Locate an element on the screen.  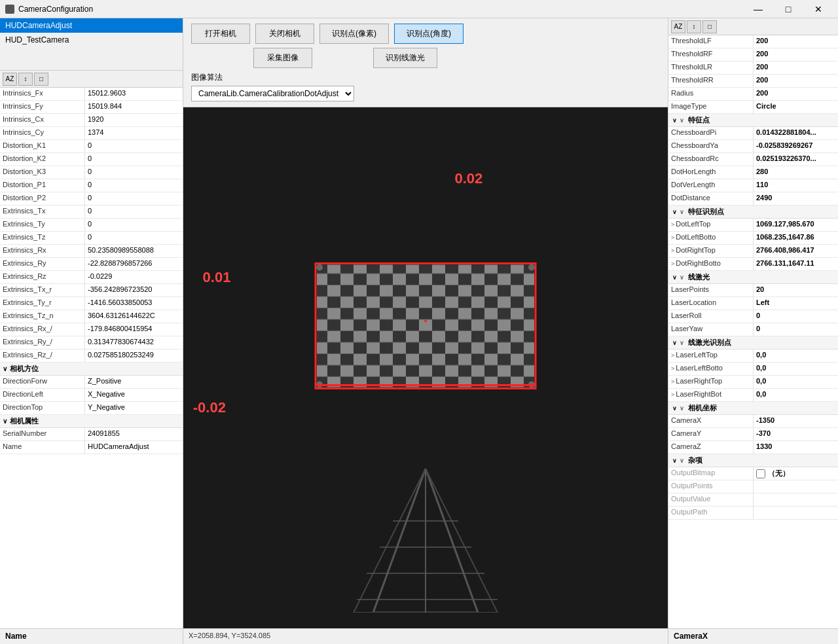
prop-value-10: 0 is located at coordinates (134, 225).